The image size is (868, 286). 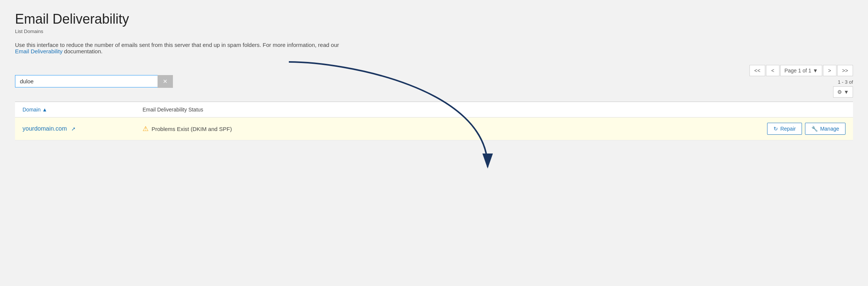 I want to click on wrench-icon: 🔧, so click(x=815, y=129).